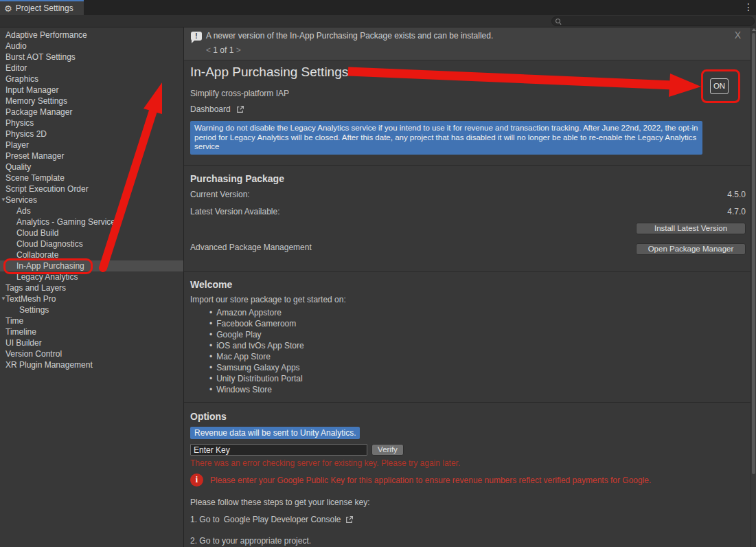  What do you see at coordinates (558, 21) in the screenshot?
I see `search-icon` at bounding box center [558, 21].